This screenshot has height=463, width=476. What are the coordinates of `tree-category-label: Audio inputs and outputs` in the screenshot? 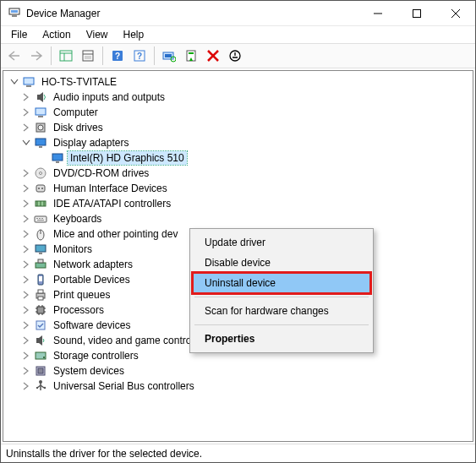 It's located at (109, 97).